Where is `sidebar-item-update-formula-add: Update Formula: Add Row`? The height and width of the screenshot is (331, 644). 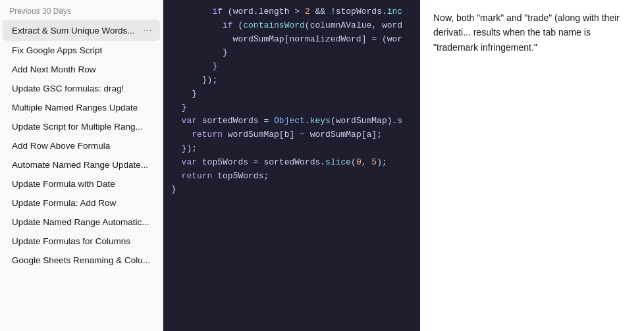 sidebar-item-update-formula-add: Update Formula: Add Row is located at coordinates (82, 203).